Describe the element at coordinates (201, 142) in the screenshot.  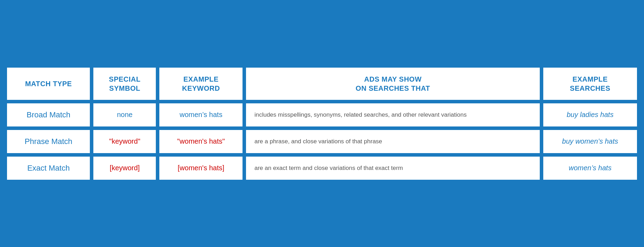
I see `phrase-match-keyword: "women's hats"` at that location.